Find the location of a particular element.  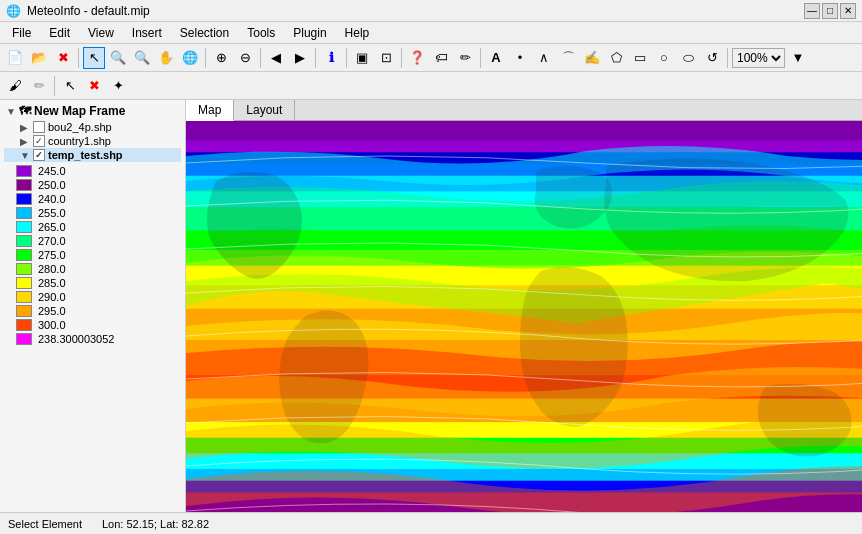

layer-item-country1: ▶ country1.shp is located at coordinates (92, 141).